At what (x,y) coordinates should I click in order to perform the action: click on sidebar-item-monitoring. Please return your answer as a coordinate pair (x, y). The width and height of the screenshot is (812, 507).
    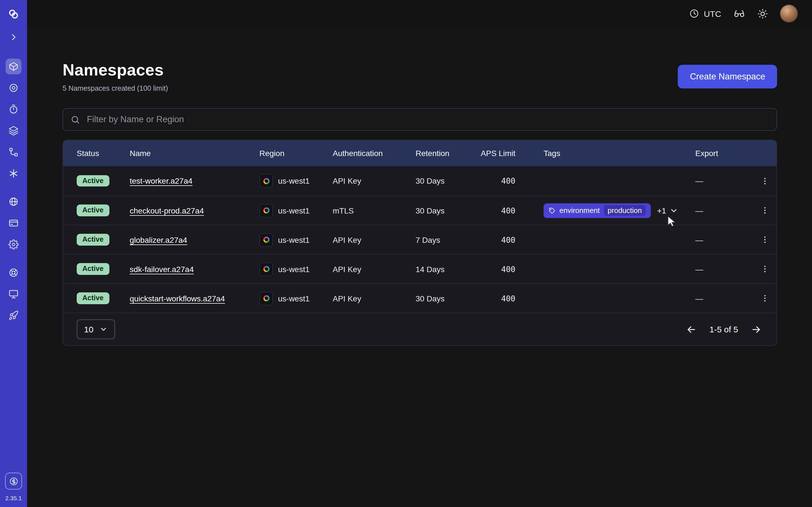
    Looking at the image, I should click on (13, 88).